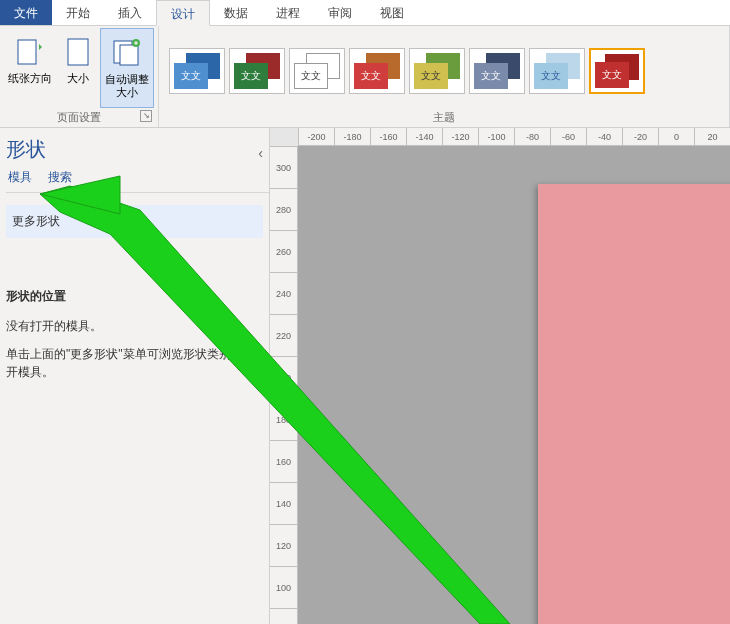 The height and width of the screenshot is (624, 730). Describe the element at coordinates (60, 178) in the screenshot. I see `shapes-tab-search: 搜索` at that location.